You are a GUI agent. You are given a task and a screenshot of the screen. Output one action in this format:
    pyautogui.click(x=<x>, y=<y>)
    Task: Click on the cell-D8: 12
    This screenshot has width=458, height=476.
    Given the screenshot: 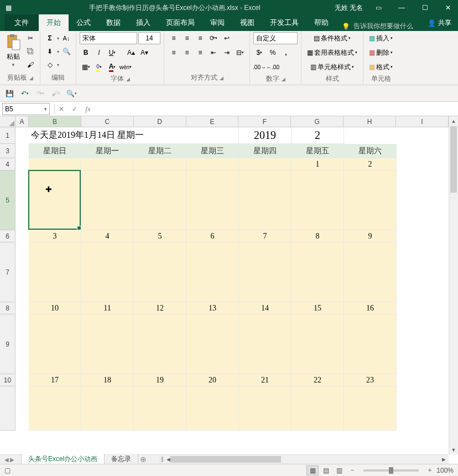 What is the action you would take?
    pyautogui.click(x=160, y=308)
    